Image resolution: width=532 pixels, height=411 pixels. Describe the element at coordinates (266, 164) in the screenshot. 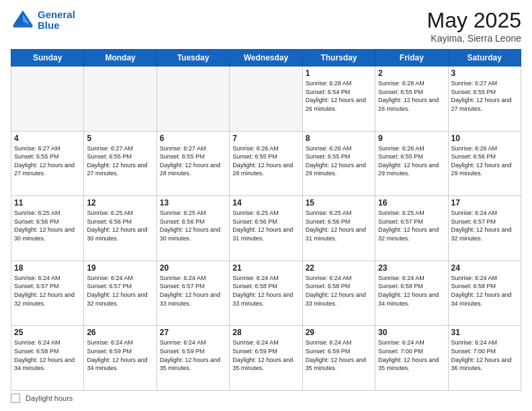

I see `day-cell: 7Sunrise: 6:26 AM Sunset: 6:55 PM Daylig…` at that location.